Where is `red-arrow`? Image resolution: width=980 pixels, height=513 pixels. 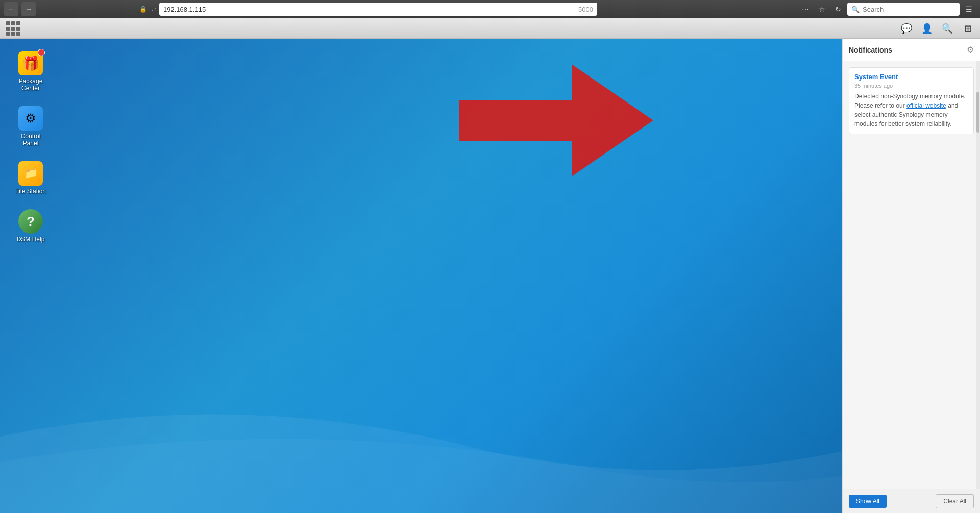
red-arrow is located at coordinates (556, 120).